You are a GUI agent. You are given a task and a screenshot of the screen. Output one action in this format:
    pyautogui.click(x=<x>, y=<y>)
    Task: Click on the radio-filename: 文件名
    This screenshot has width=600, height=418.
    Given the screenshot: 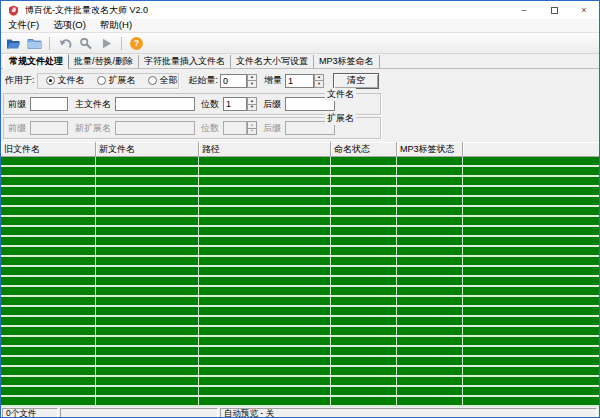 What is the action you would take?
    pyautogui.click(x=66, y=80)
    